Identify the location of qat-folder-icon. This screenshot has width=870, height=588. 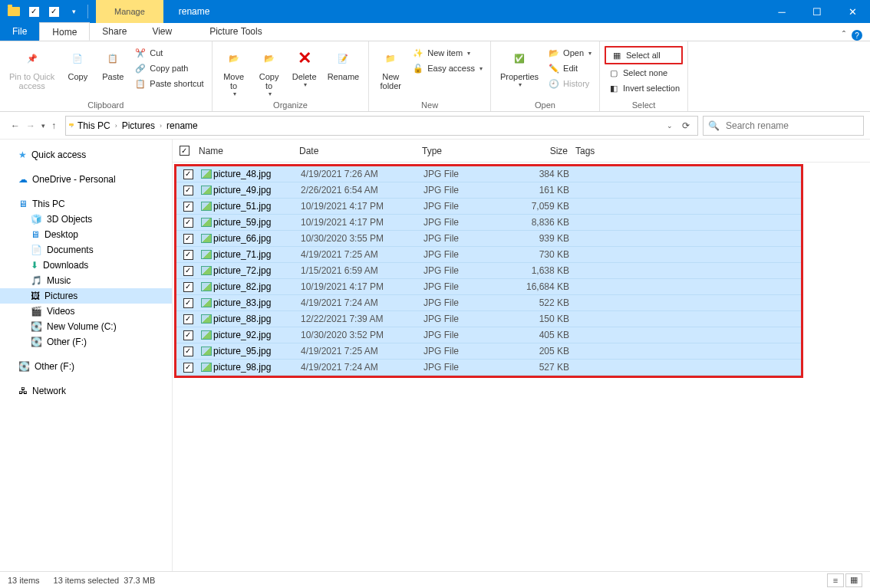
(14, 11).